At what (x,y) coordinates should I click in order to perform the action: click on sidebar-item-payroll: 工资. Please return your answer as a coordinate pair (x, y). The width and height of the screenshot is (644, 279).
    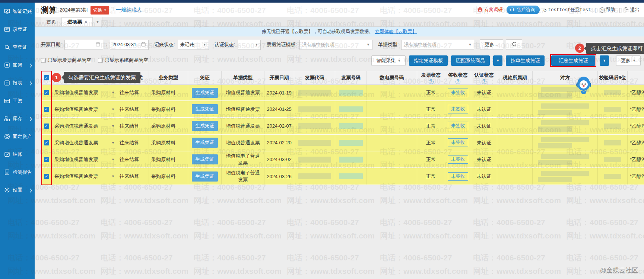
    Looking at the image, I should click on (17, 101).